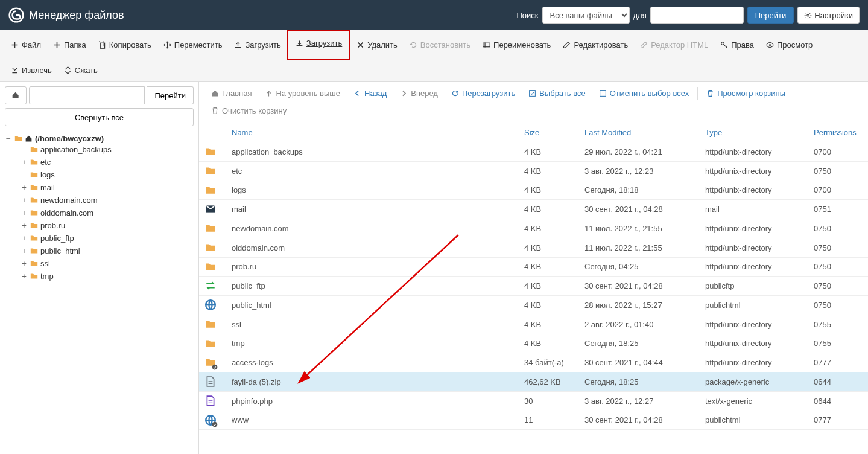  Describe the element at coordinates (8, 139) in the screenshot. I see `tree-collapse-icon: −` at that location.